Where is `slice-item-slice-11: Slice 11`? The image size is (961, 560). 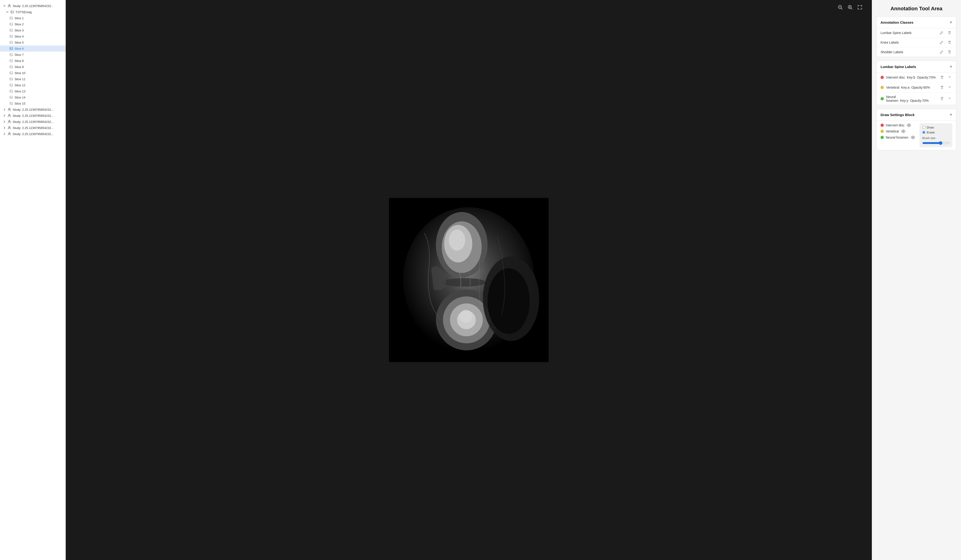
slice-item-slice-11: Slice 11 is located at coordinates (33, 79).